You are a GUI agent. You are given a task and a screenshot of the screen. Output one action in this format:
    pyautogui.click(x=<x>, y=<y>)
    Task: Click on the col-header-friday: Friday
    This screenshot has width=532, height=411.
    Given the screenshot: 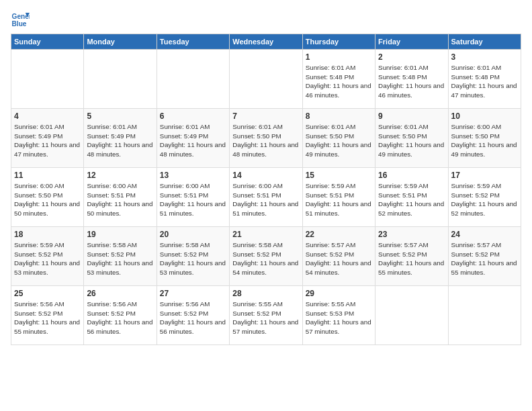 What is the action you would take?
    pyautogui.click(x=412, y=42)
    